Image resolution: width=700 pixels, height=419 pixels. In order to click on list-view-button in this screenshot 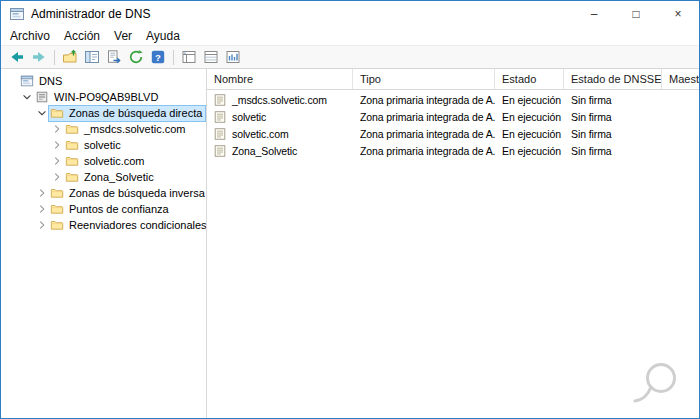, I will do `click(189, 57)`.